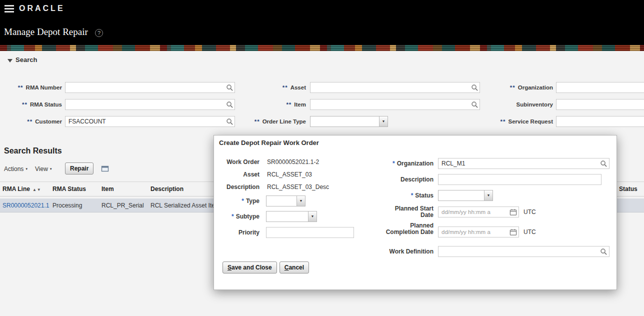  Describe the element at coordinates (42, 8) in the screenshot. I see `oracle-logo: ORACLE` at that location.